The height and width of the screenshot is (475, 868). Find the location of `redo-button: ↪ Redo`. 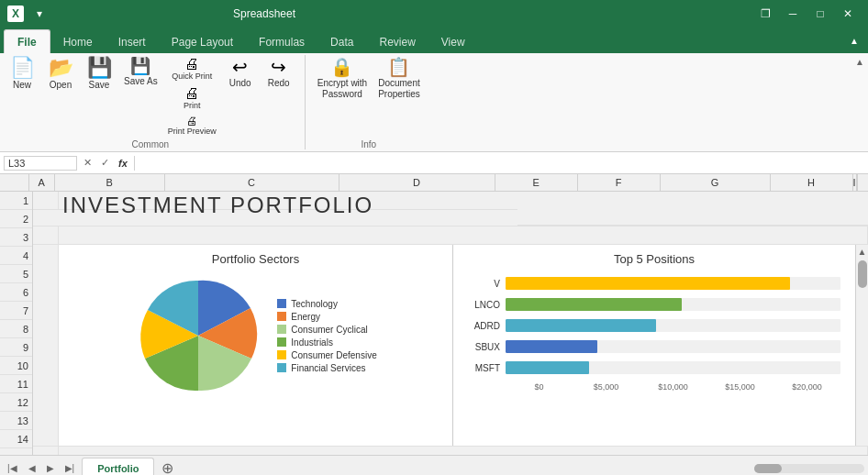

redo-button: ↪ Redo is located at coordinates (279, 73).